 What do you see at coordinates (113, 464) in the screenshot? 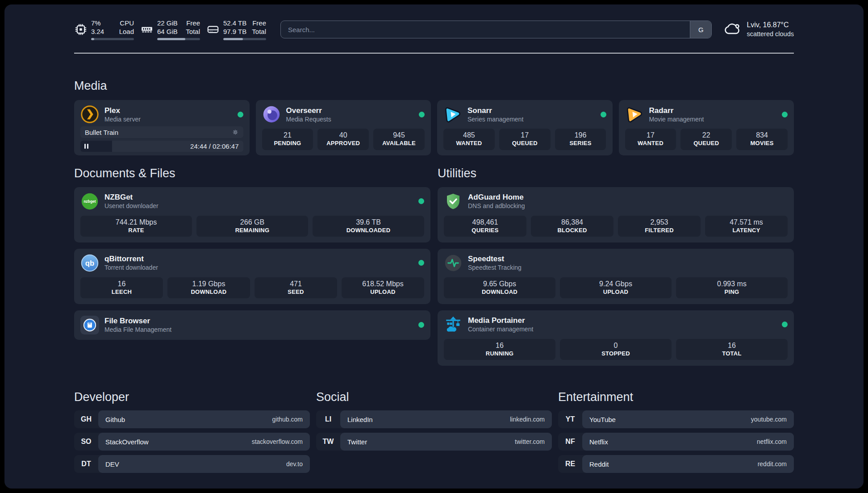
I see `link-name: DEV` at bounding box center [113, 464].